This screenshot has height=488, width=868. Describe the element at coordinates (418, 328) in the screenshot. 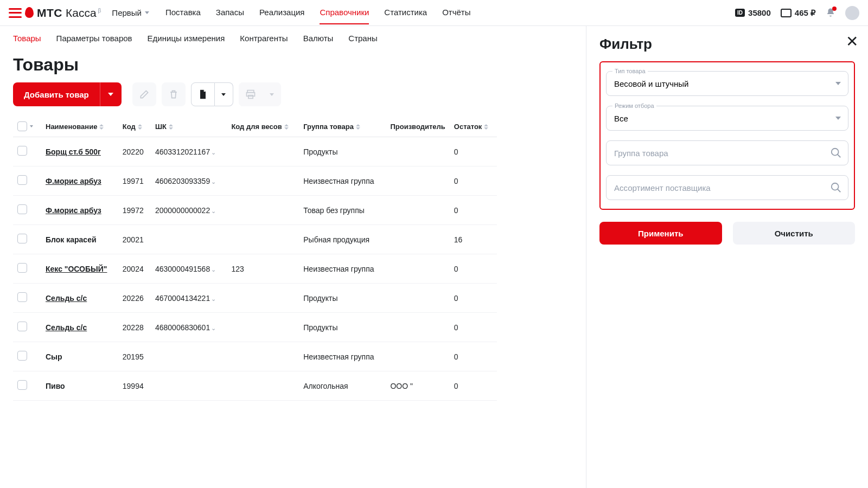

I see `cell-manufacturer` at that location.